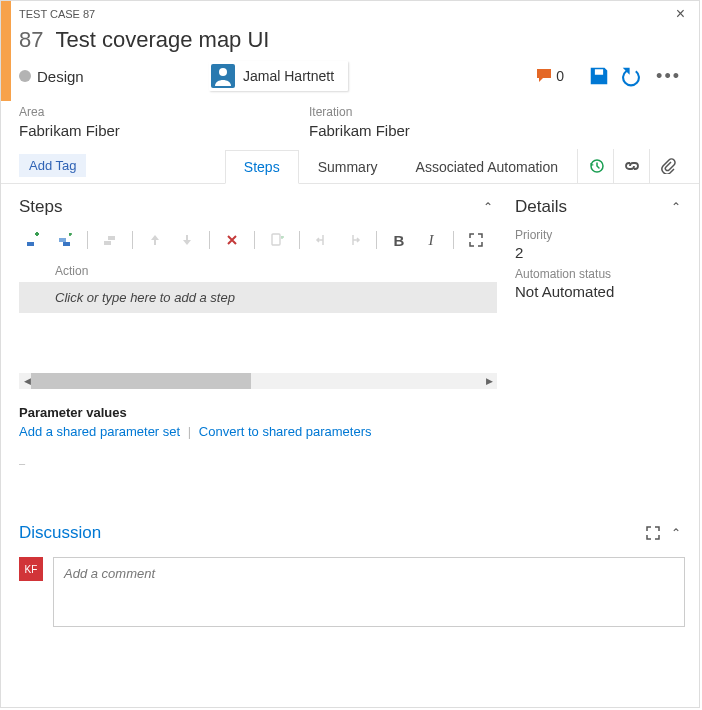  Describe the element at coordinates (258, 412) in the screenshot. I see `parameter-values-header: Parameter values` at that location.